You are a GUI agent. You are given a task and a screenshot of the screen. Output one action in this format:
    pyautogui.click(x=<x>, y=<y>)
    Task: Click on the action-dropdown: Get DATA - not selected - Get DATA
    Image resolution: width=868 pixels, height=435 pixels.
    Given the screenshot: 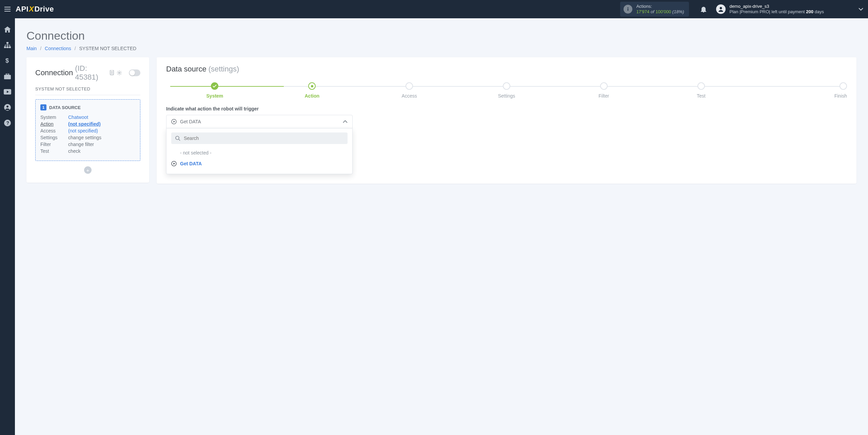 What is the action you would take?
    pyautogui.click(x=259, y=144)
    